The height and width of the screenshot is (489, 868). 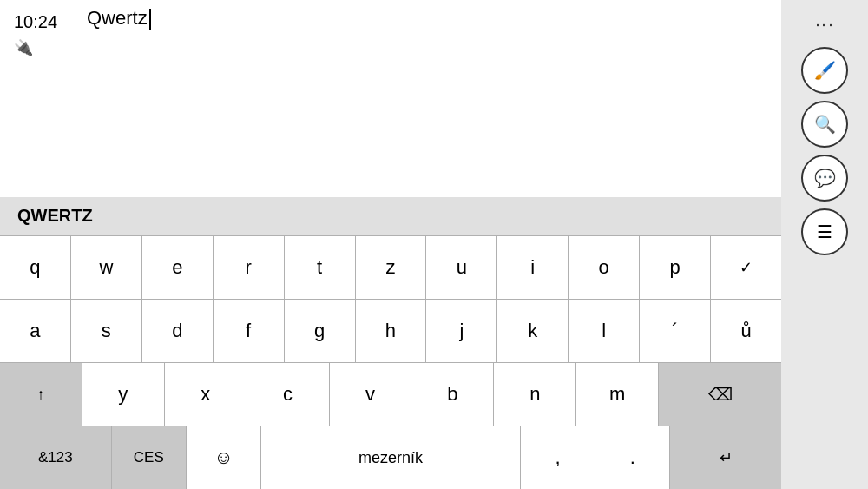 I want to click on key-u: u, so click(x=462, y=268).